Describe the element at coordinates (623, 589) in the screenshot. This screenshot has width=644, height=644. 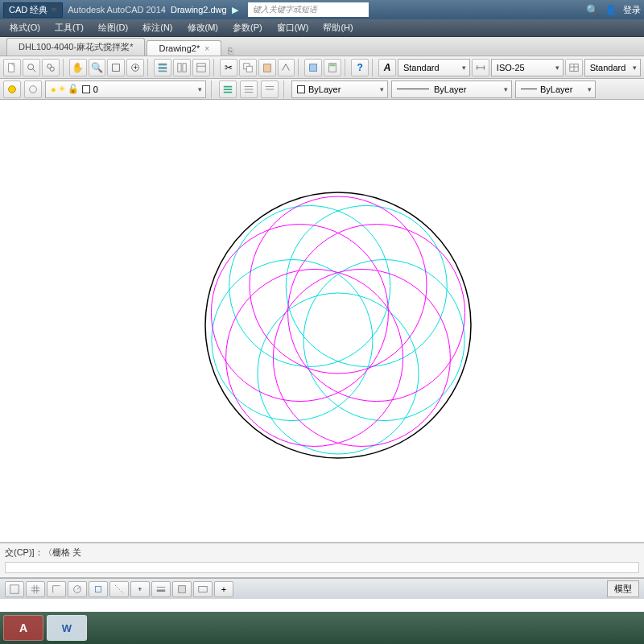
I see `model-tab: 模型` at that location.